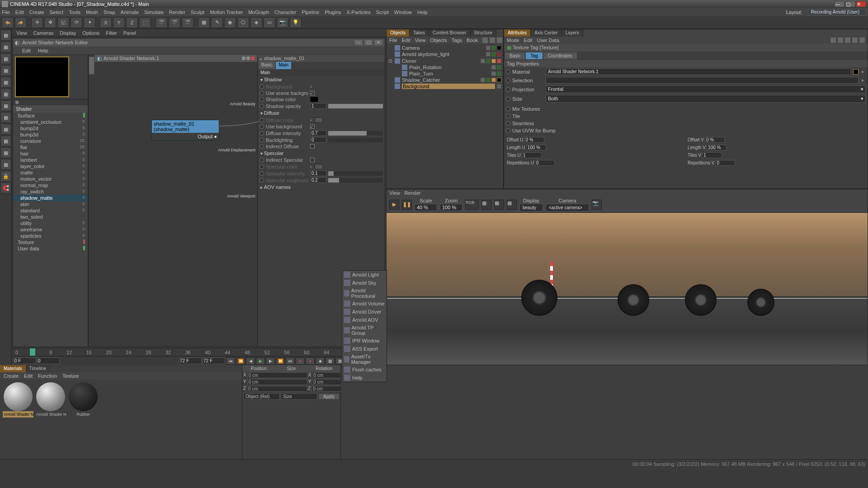 This screenshot has width=868, height=488. Describe the element at coordinates (57, 12) in the screenshot. I see `menu-select: Select` at that location.